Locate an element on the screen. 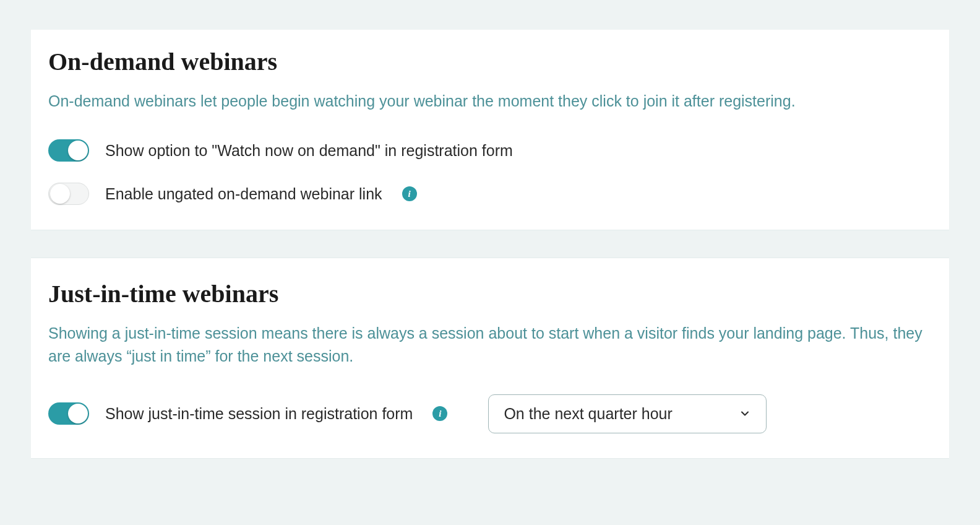 The image size is (980, 525). label-ungated-link: Enable ungated on-demand webinar link is located at coordinates (244, 194).